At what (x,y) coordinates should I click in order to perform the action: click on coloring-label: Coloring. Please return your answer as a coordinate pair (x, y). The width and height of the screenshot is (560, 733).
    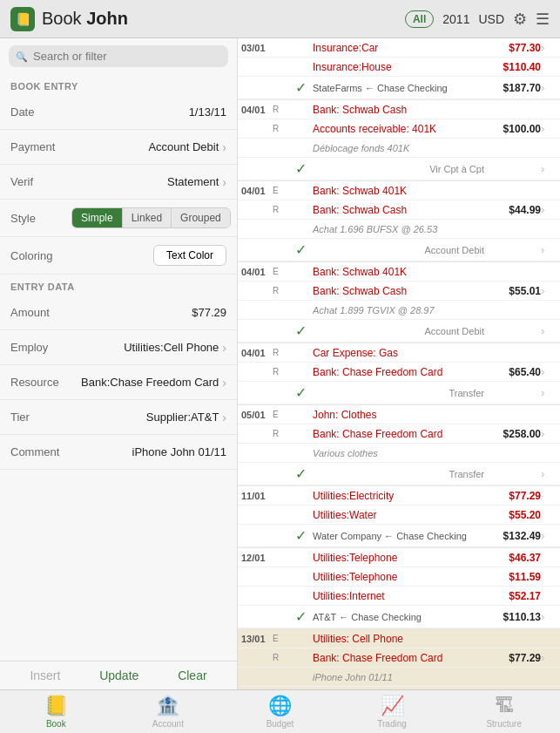
    Looking at the image, I should click on (41, 256).